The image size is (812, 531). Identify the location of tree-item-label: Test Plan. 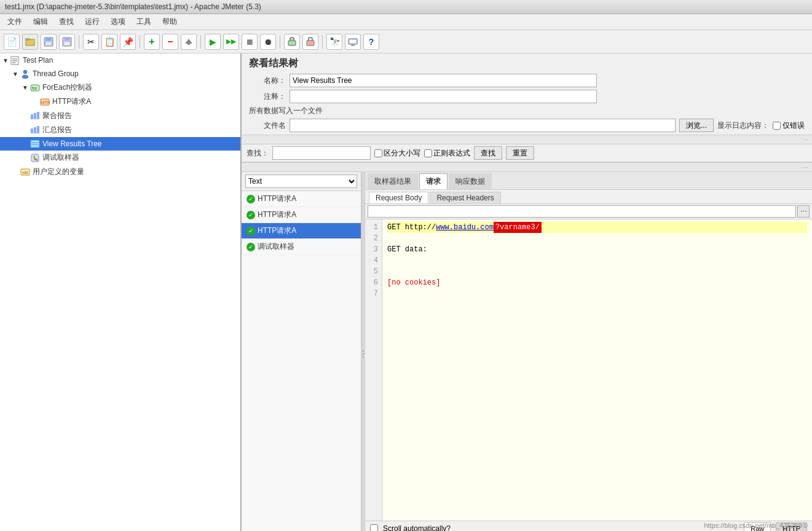
(38, 60).